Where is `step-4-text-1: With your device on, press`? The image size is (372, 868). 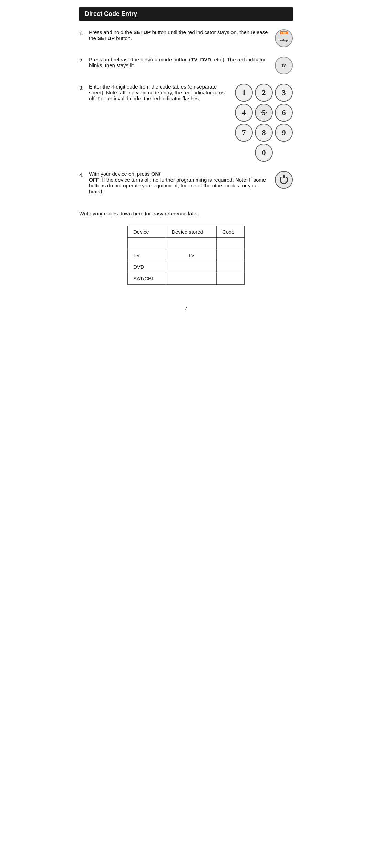 step-4-text-1: With your device on, press is located at coordinates (120, 174).